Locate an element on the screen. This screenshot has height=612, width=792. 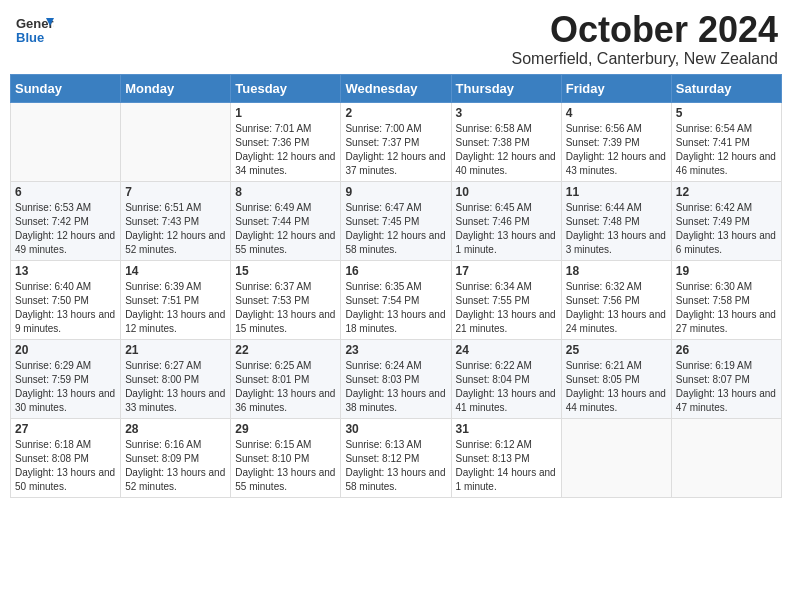
calendar-cell: 19Sunrise: 6:30 AM Sunset: 7:58 PM Dayli… is located at coordinates (726, 300).